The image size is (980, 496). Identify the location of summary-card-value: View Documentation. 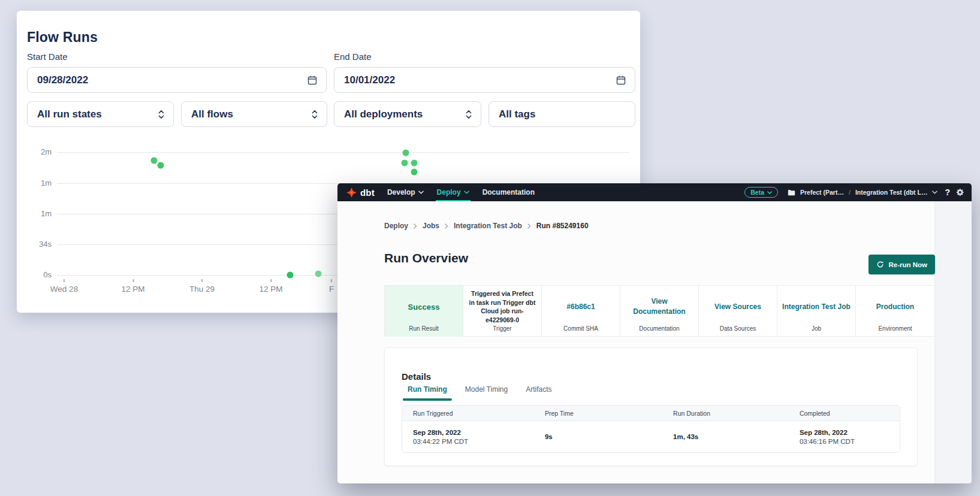
(659, 307).